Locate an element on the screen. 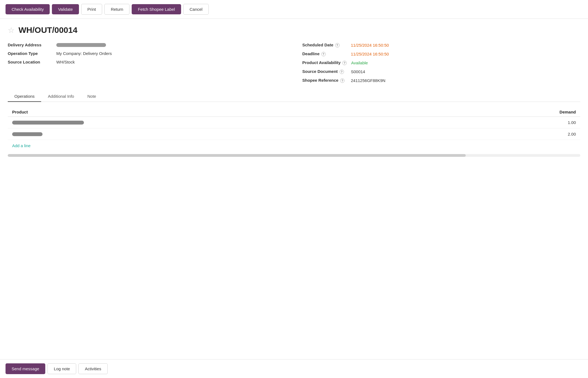 The height and width of the screenshot is (378, 588). shopee-reference-value: 2411256GF88K9N is located at coordinates (368, 81).